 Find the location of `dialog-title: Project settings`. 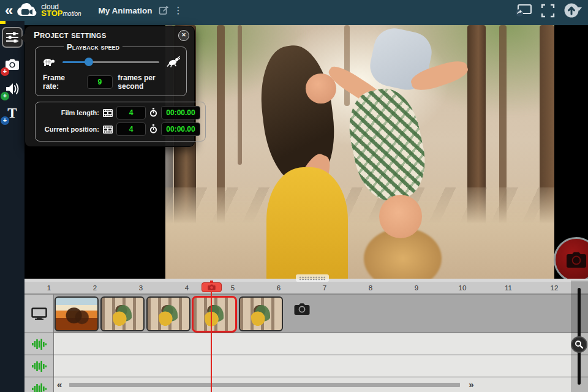

dialog-title: Project settings is located at coordinates (110, 34).